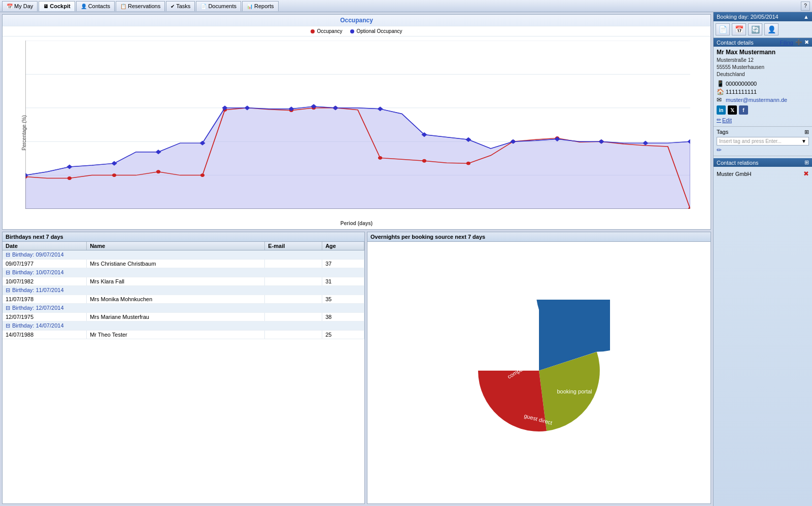  I want to click on tab-contacts: 👤 Contacts, so click(95, 6).